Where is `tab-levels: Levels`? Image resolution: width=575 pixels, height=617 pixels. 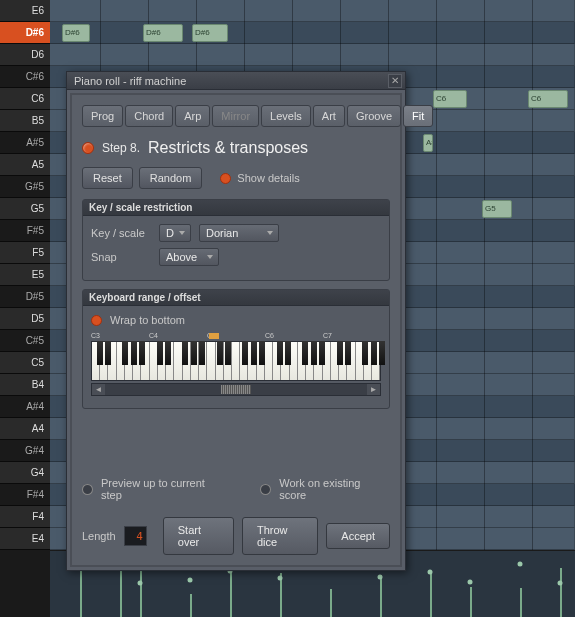 tab-levels: Levels is located at coordinates (286, 116).